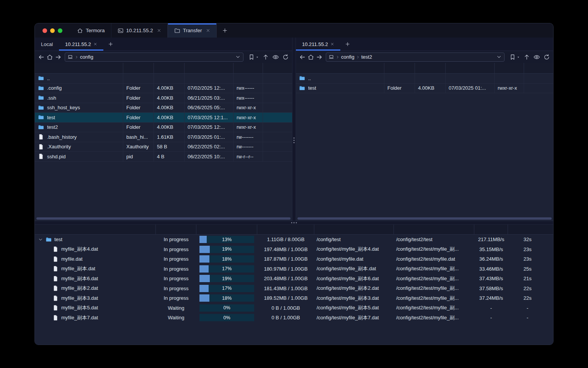  Describe the element at coordinates (52, 31) in the screenshot. I see `minimize-window-button` at that location.